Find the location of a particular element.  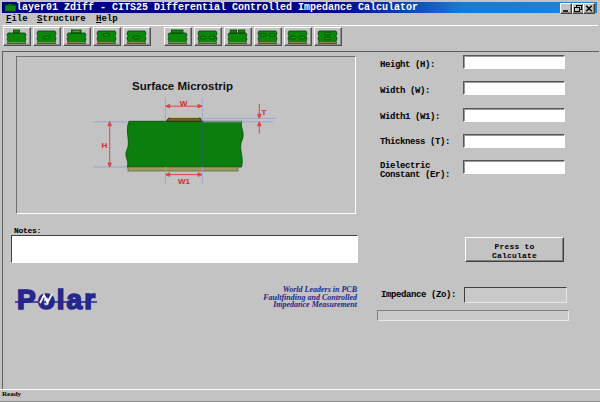

svg-text: H is located at coordinates (105, 146).